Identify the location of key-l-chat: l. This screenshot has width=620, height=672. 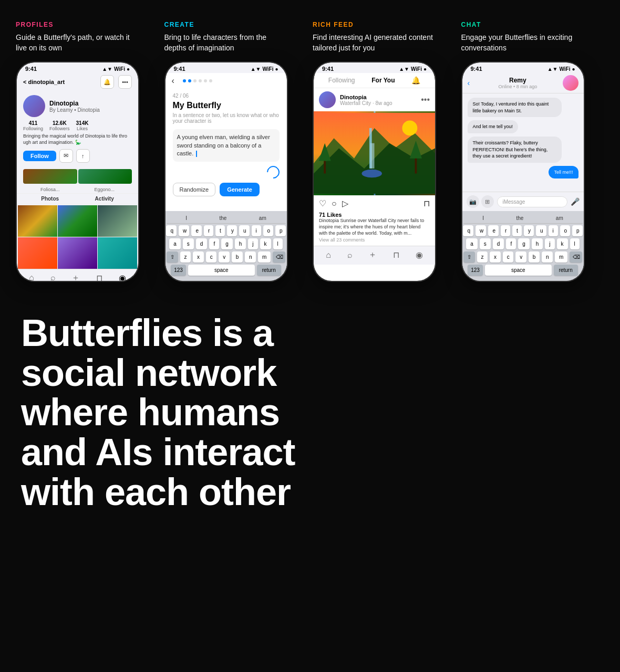
(575, 244).